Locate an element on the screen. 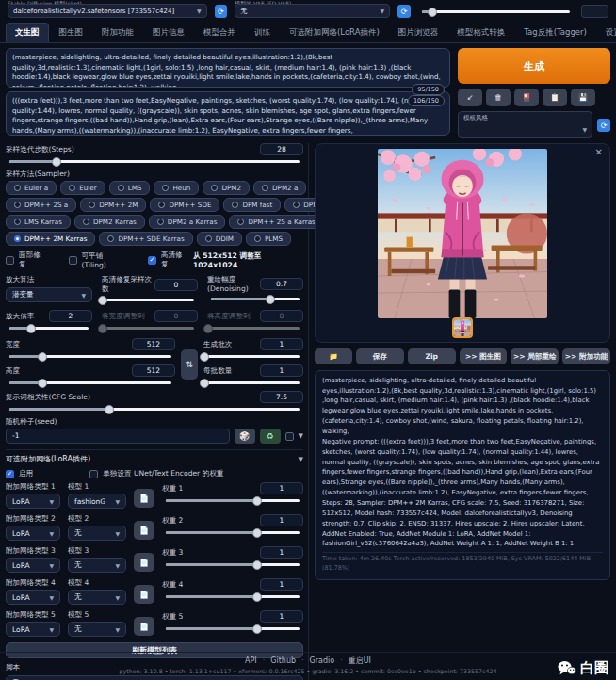 The height and width of the screenshot is (680, 616). extra-networks-button: 🎴 is located at coordinates (527, 98).